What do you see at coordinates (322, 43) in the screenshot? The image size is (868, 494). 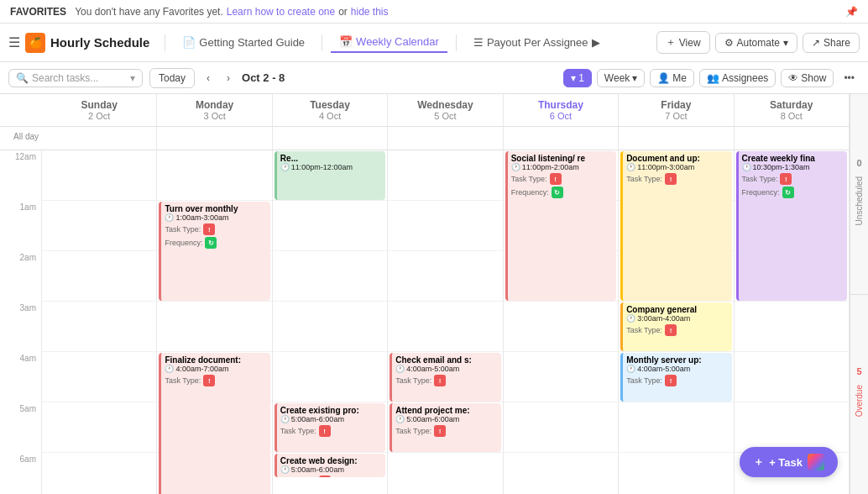 I see `tab-divider2` at bounding box center [322, 43].